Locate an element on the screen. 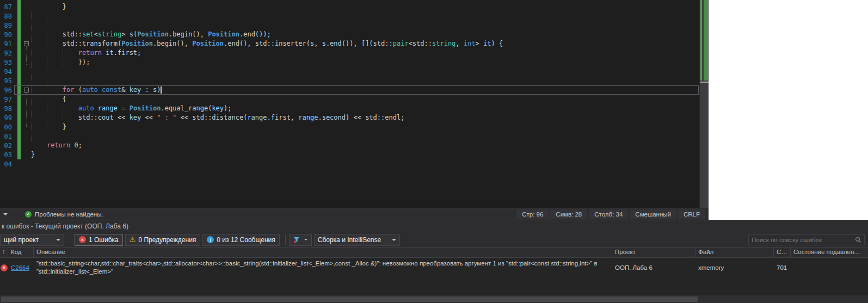 This screenshot has height=303, width=868. severity-column-header: ! is located at coordinates (4, 252).